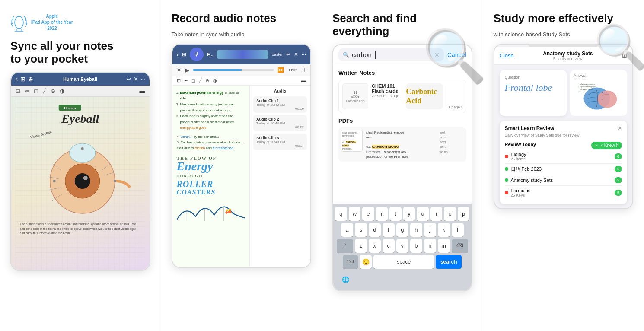 Image resolution: width=644 pixels, height=331 pixels. Describe the element at coordinates (281, 70) in the screenshot. I see `skip-fwd-icon: ⏩` at that location.